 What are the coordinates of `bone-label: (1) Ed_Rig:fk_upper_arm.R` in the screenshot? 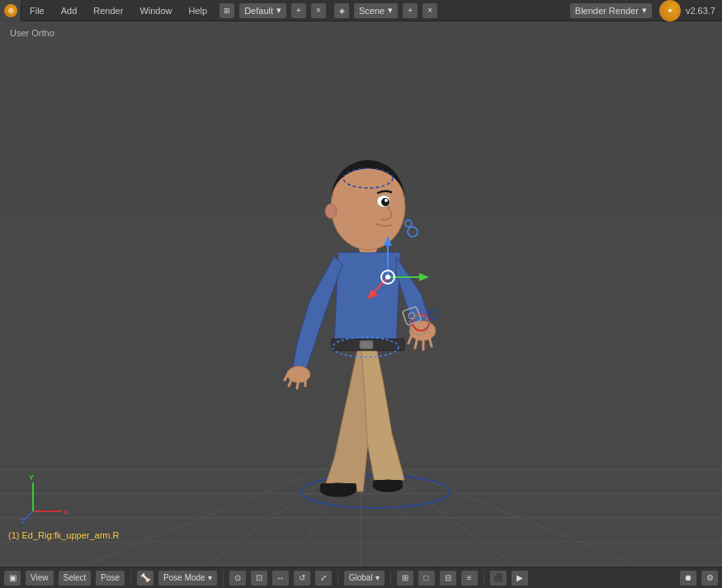 It's located at (64, 535).